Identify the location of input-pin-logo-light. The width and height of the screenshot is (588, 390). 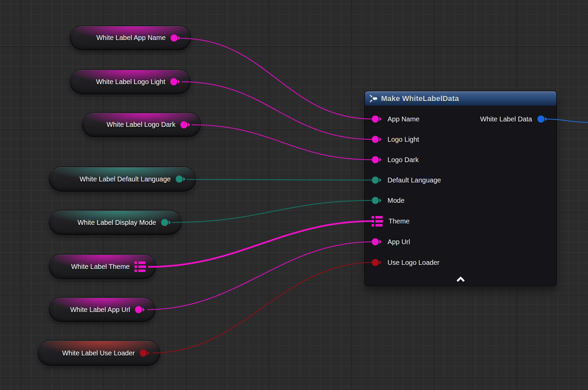
(377, 139).